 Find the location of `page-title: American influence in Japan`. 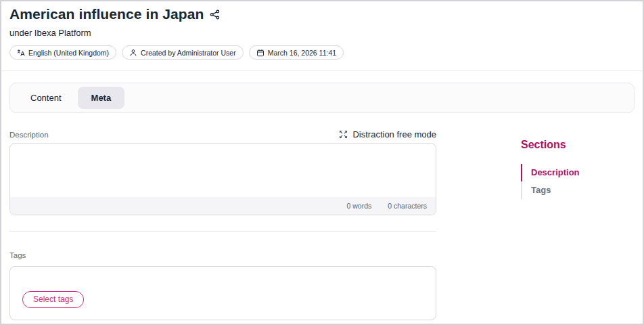

page-title: American influence in Japan is located at coordinates (107, 14).